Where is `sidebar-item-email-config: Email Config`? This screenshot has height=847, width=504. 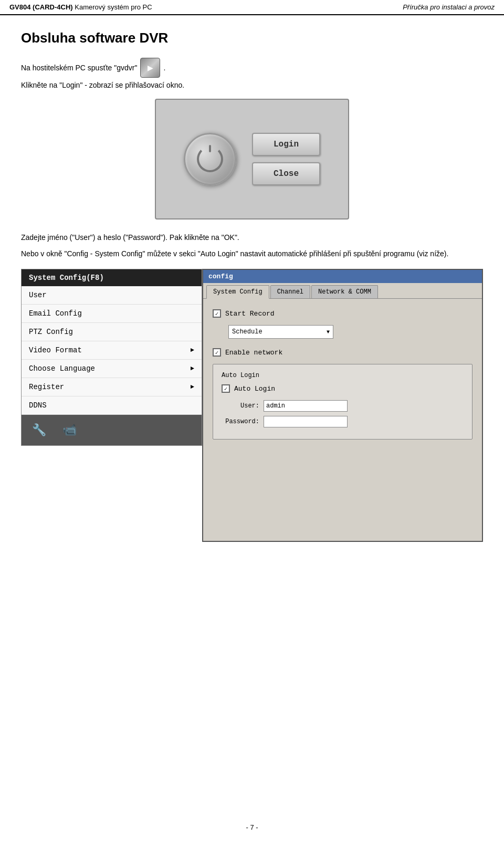 sidebar-item-email-config: Email Config is located at coordinates (111, 314).